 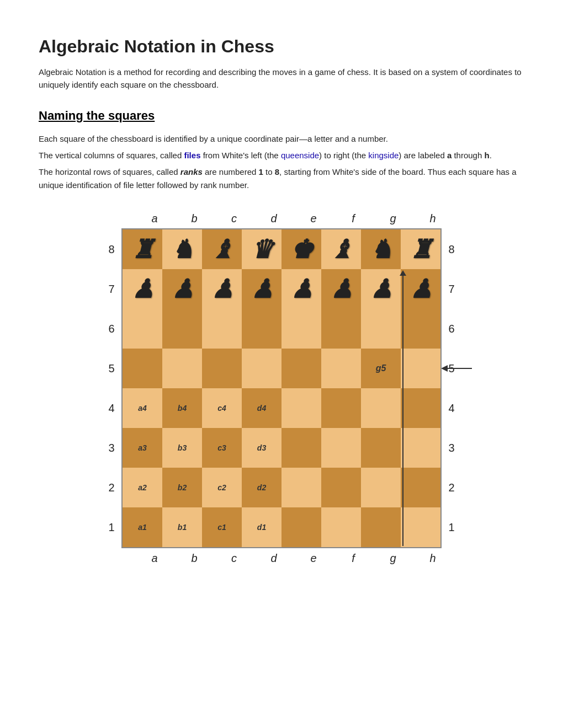 I want to click on c2-label: c2, so click(x=222, y=488).